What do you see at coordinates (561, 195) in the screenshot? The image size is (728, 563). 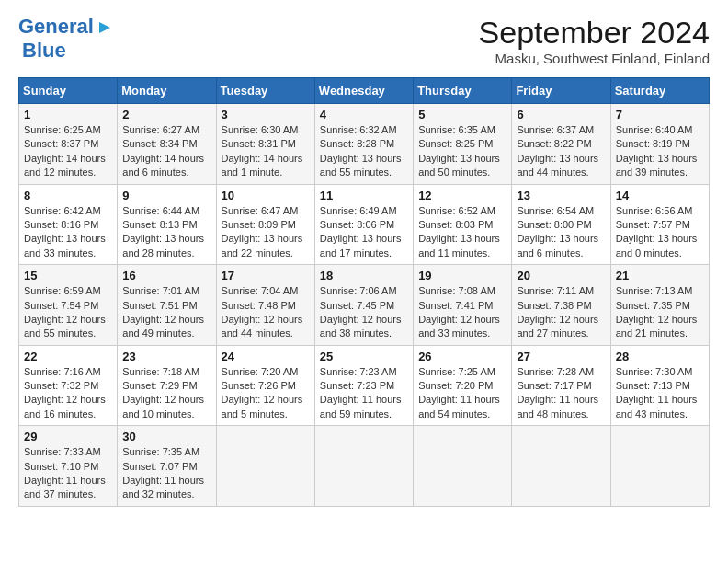 I see `day-number: 13` at bounding box center [561, 195].